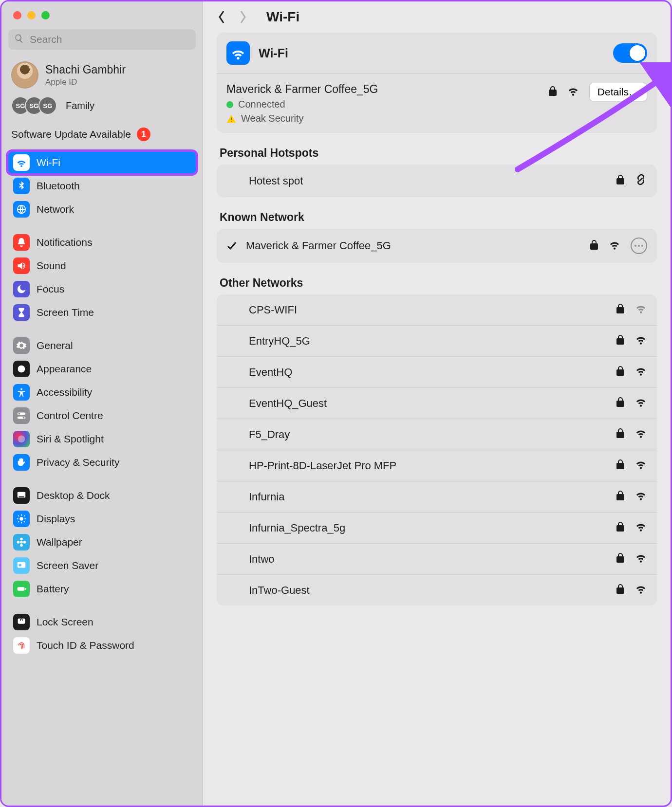  Describe the element at coordinates (641, 181) in the screenshot. I see `hotspot-link-icon` at that location.